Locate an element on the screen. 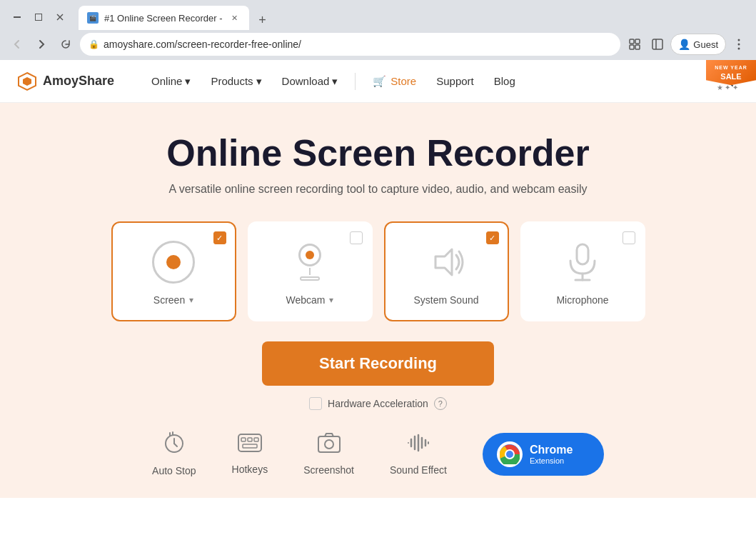 This screenshot has height=555, width=756. hardware-acceleration-label: Hardware Acceleration is located at coordinates (378, 404).